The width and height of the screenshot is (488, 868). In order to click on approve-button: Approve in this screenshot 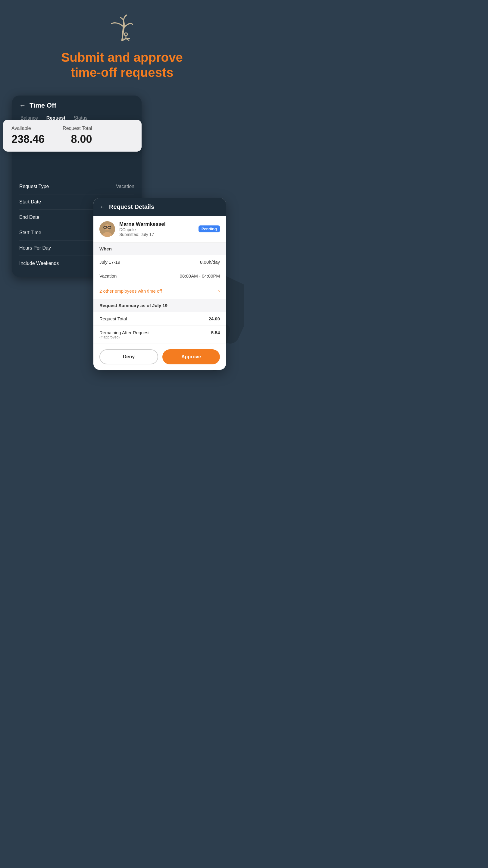, I will do `click(191, 357)`.